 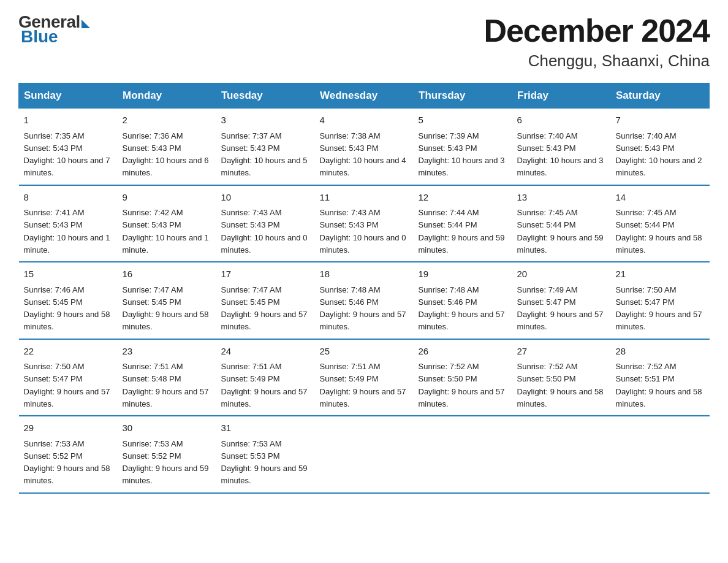 What do you see at coordinates (597, 61) in the screenshot?
I see `location-title: Chenggu, Shaanxi, China` at bounding box center [597, 61].